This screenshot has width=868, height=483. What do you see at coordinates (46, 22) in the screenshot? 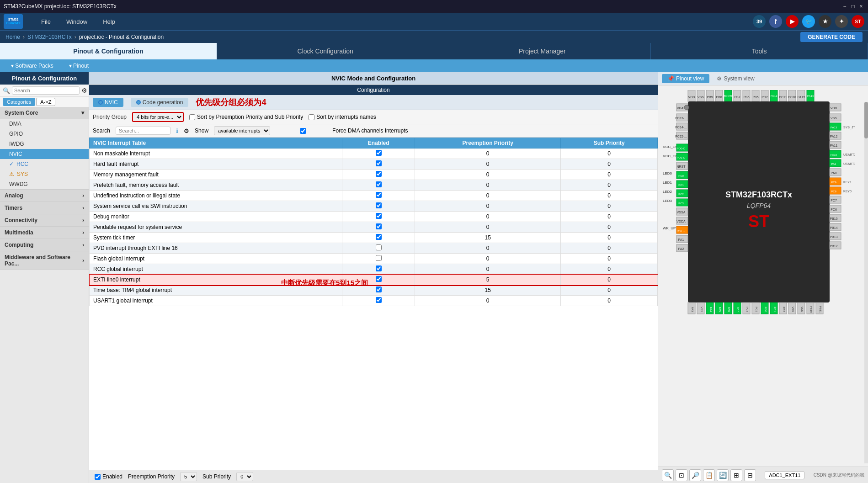
I see `menu-file: File` at bounding box center [46, 22].